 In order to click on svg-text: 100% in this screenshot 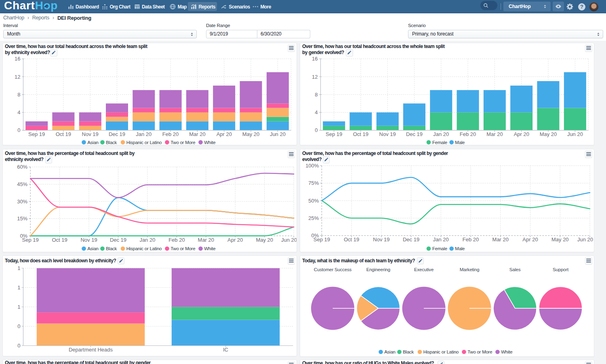, I will do `click(312, 165)`.